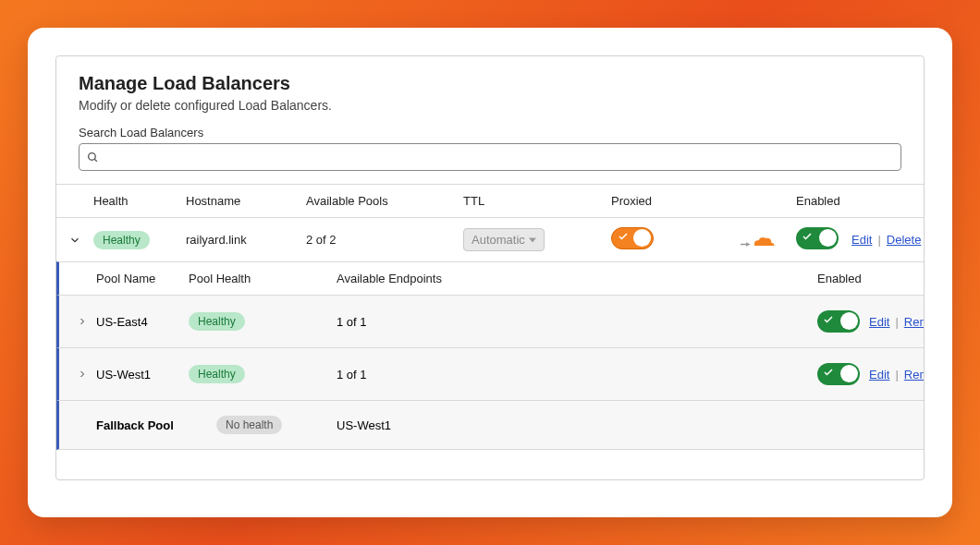 The image size is (980, 545). What do you see at coordinates (498, 240) in the screenshot?
I see `ttl-value: Automatic` at bounding box center [498, 240].